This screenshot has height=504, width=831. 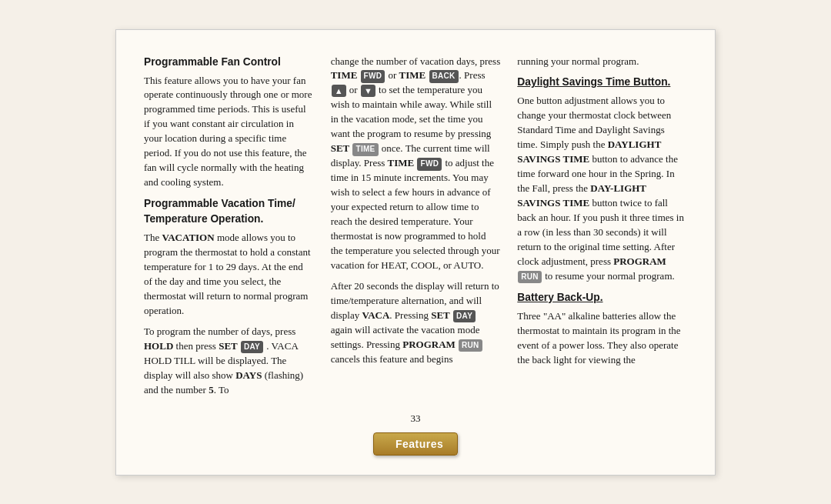 I want to click on up-arrow-badge: ▲, so click(x=339, y=91).